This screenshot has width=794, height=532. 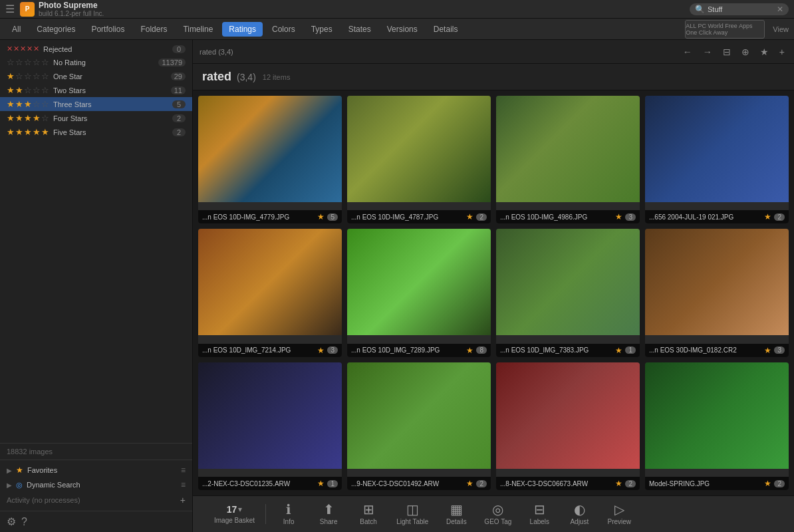 What do you see at coordinates (108, 49) in the screenshot?
I see `rejected-label: Rejected` at bounding box center [108, 49].